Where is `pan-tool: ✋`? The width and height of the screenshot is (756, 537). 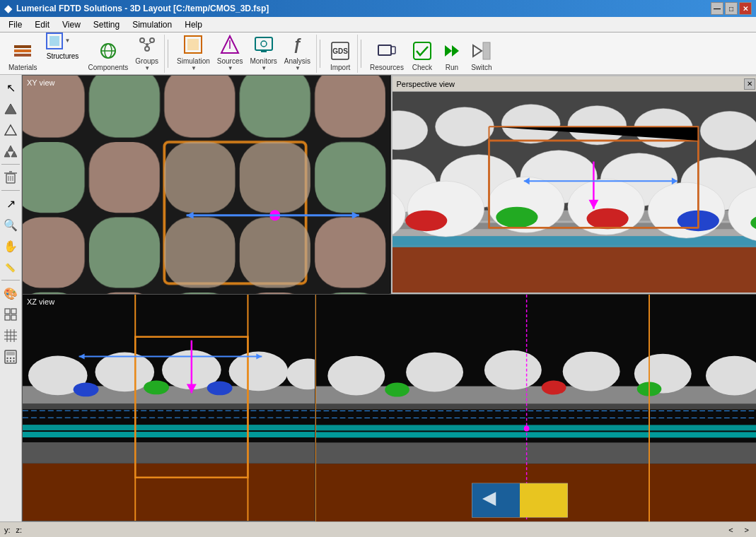 pan-tool: ✋ is located at coordinates (11, 246).